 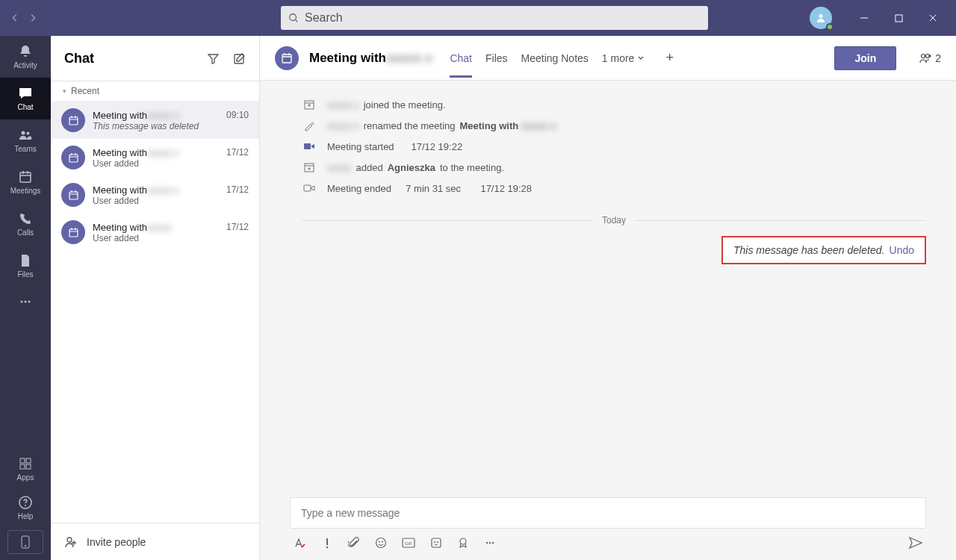 What do you see at coordinates (370, 58) in the screenshot?
I see `conversation-title: Meeting with xxxxx x` at bounding box center [370, 58].